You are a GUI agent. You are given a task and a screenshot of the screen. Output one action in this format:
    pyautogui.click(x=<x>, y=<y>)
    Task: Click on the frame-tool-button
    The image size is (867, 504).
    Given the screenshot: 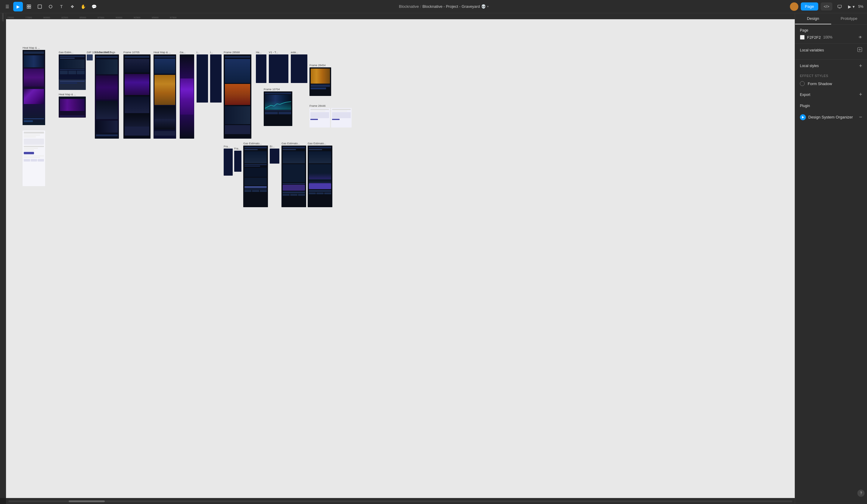 What is the action you would take?
    pyautogui.click(x=29, y=7)
    